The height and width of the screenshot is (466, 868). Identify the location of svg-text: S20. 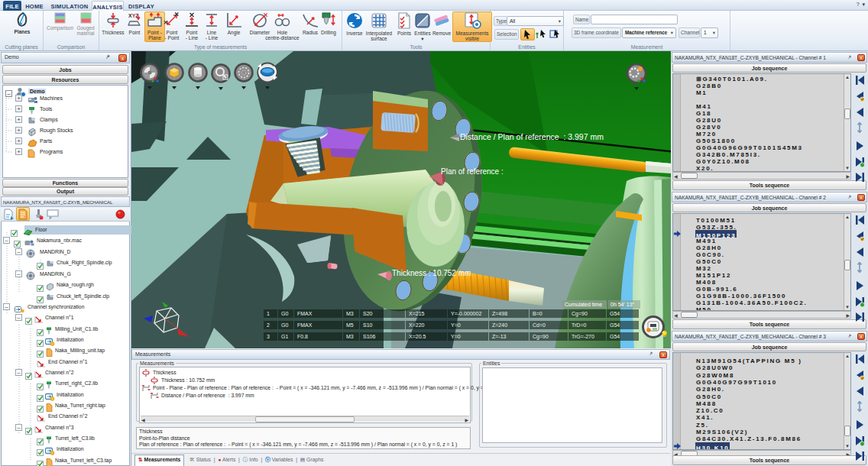
(368, 313).